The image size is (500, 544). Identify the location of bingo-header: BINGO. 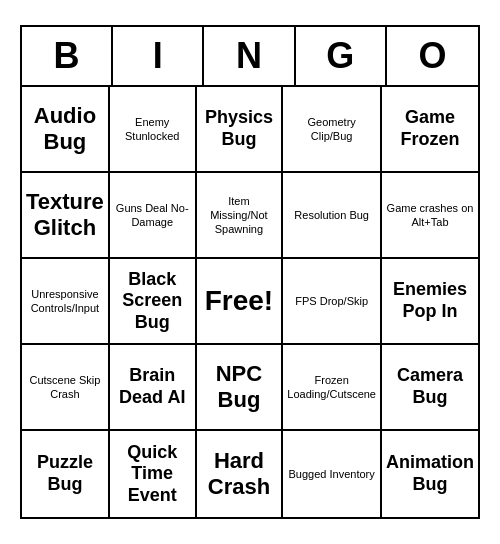
(250, 57).